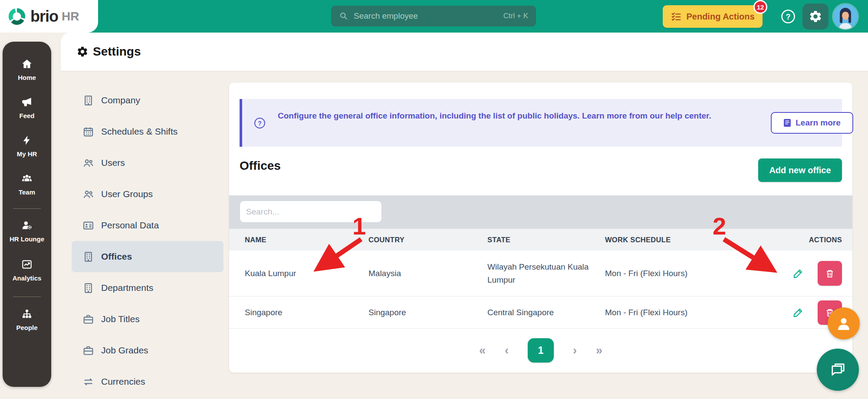  I want to click on menu-item-label: Schedules & Shifts, so click(139, 132).